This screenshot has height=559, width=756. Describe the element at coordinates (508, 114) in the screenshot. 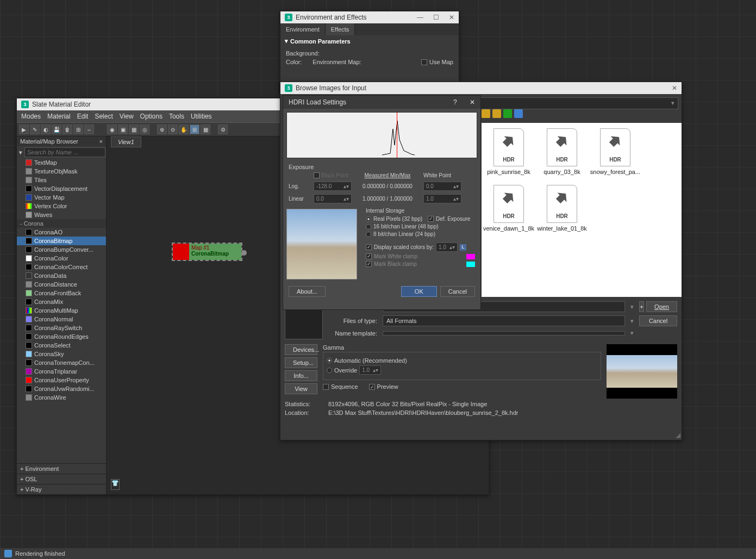

I see `refresh-icon` at that location.